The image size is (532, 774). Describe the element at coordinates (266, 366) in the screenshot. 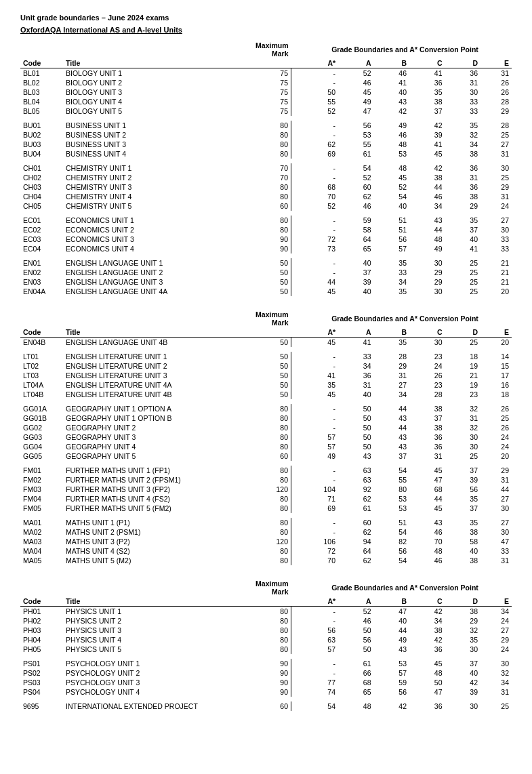

I see `table-row: LT02 ENGLISH LITERATURE UNIT 2 50 - 34 2…` at that location.